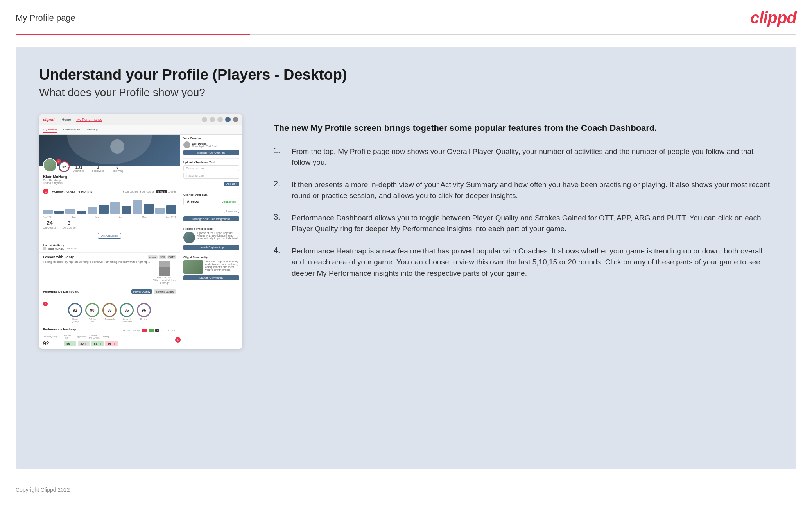 The width and height of the screenshot is (812, 507). I want to click on mockup-trackman-link-field: Trackman Link, so click(211, 176).